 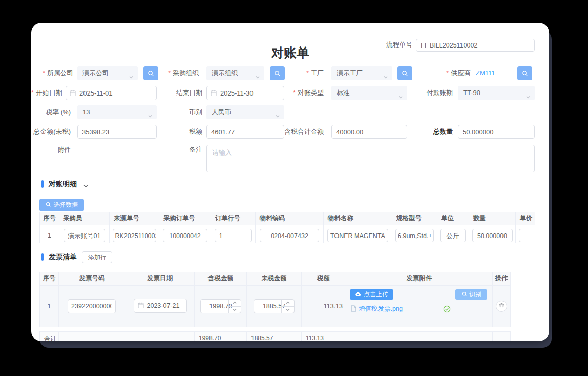 What do you see at coordinates (274, 306) in the screenshot?
I see `amount-untaxed-stepper` at bounding box center [274, 306].